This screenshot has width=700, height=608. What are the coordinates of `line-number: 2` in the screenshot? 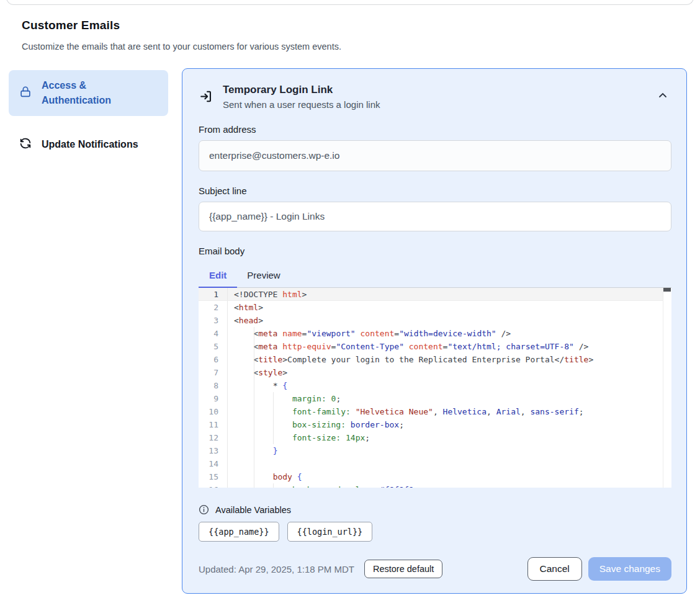 It's located at (213, 308).